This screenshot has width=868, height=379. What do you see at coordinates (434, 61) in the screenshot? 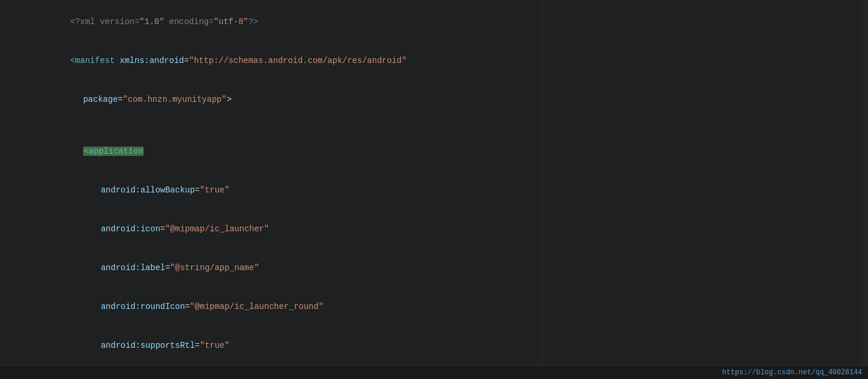
I see `code-line-2: <manifest xmlns:android="http://schemas.…` at bounding box center [434, 61].